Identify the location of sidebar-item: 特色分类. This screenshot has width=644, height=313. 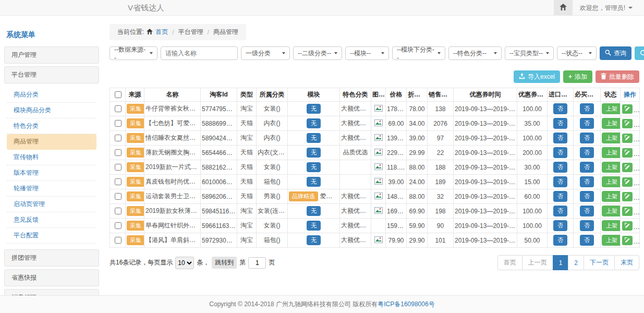
(52, 126).